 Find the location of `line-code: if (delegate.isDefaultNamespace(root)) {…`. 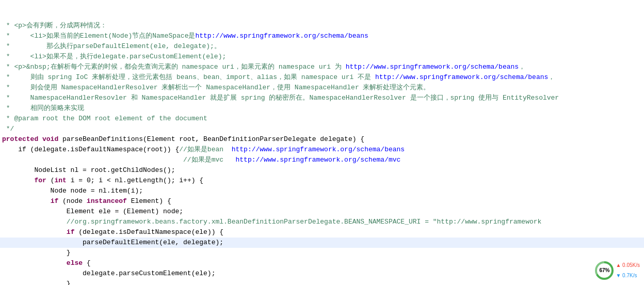

line-code: if (delegate.isDefaultNamespace(root)) {… is located at coordinates (323, 150).